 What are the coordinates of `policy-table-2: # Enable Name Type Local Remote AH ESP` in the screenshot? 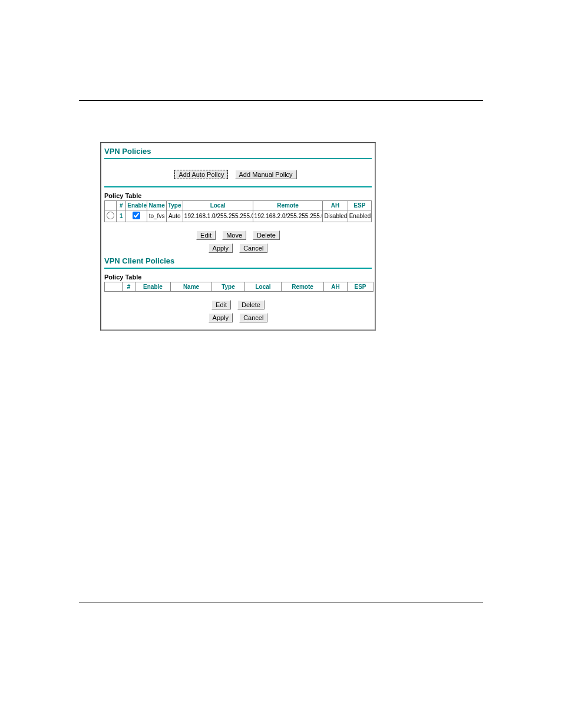 It's located at (239, 286).